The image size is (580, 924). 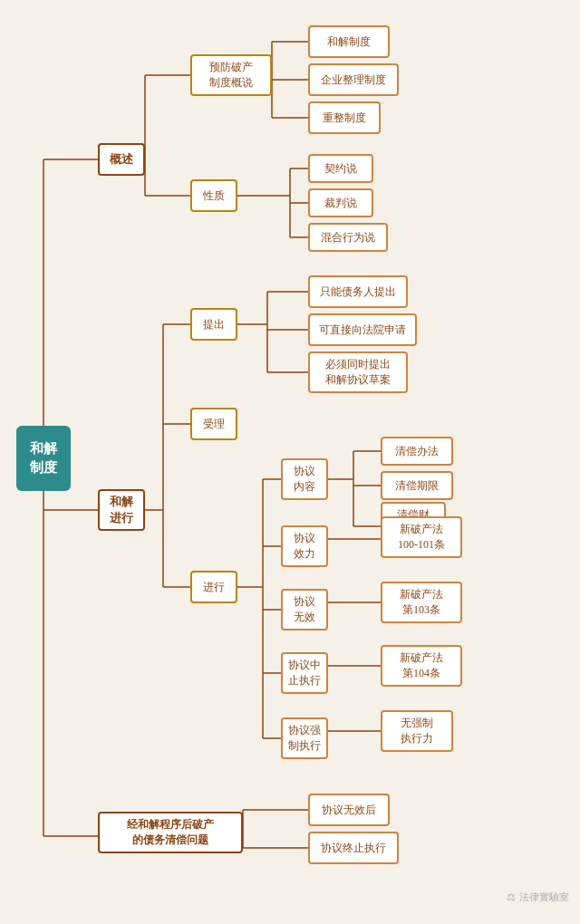 I want to click on watermark-text: 法律實驗室, so click(x=544, y=897).